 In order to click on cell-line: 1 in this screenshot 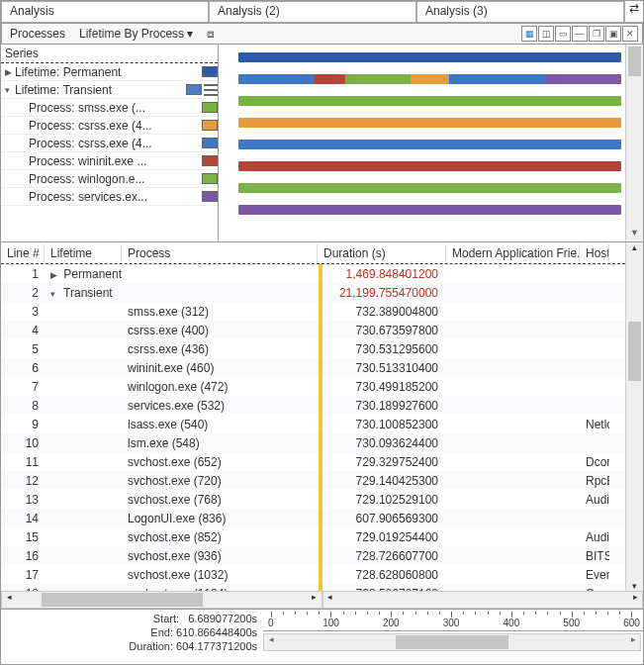, I will do `click(23, 274)`.